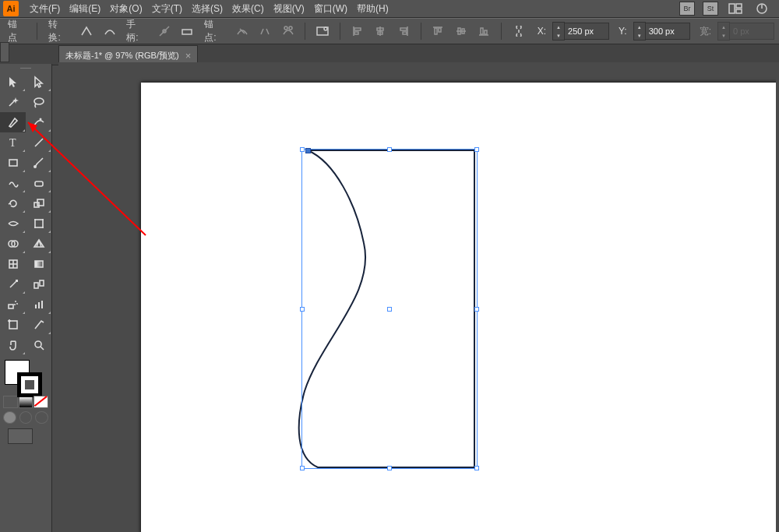 This screenshot has width=779, height=532. I want to click on symbol-sprayer-tool, so click(12, 305).